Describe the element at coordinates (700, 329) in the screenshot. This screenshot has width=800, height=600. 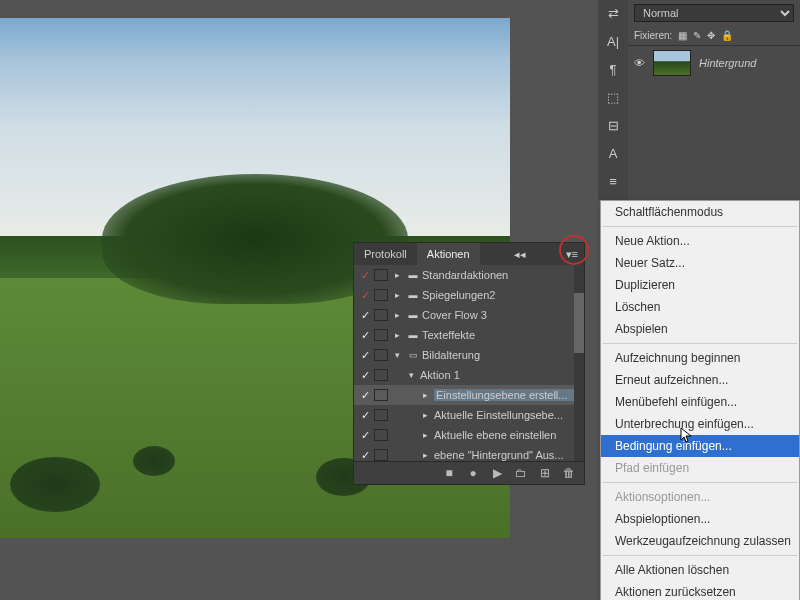
I see `menu-item: Abspielen` at that location.